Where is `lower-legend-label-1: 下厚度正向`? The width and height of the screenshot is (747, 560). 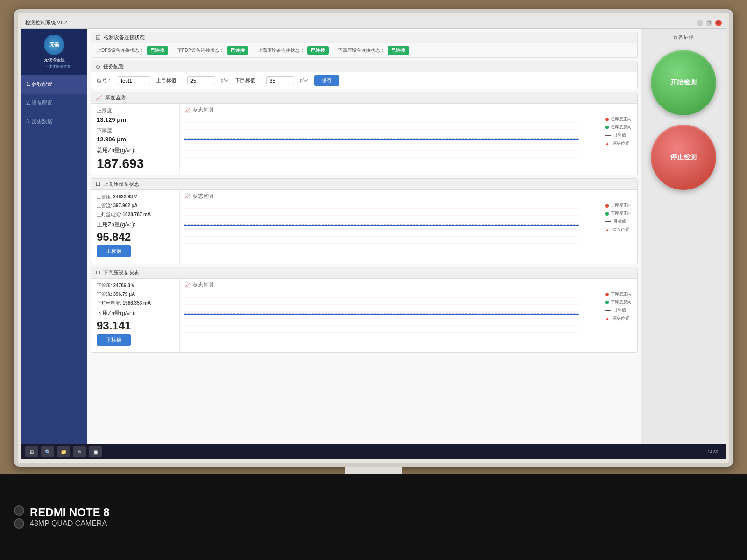
lower-legend-label-1: 下厚度正向 is located at coordinates (621, 294).